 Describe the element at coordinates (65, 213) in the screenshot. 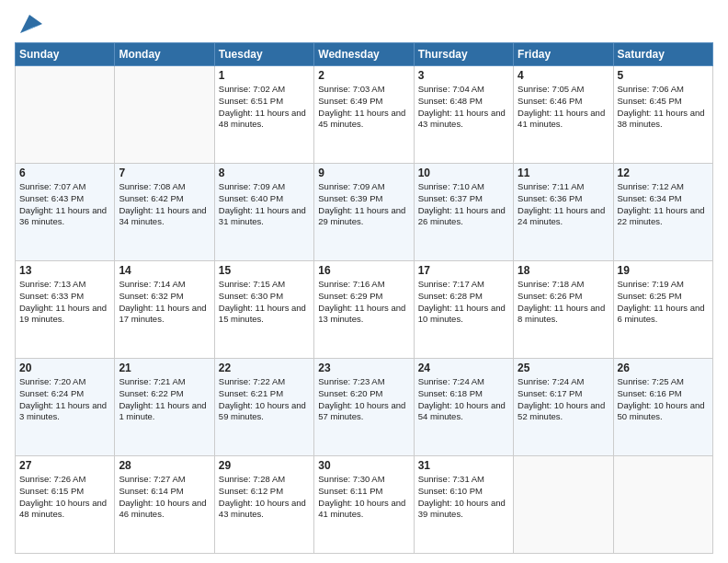

I see `calendar-cell: 6Sunrise: 7:07 AM Sunset: 6:43 PM Daylig…` at that location.